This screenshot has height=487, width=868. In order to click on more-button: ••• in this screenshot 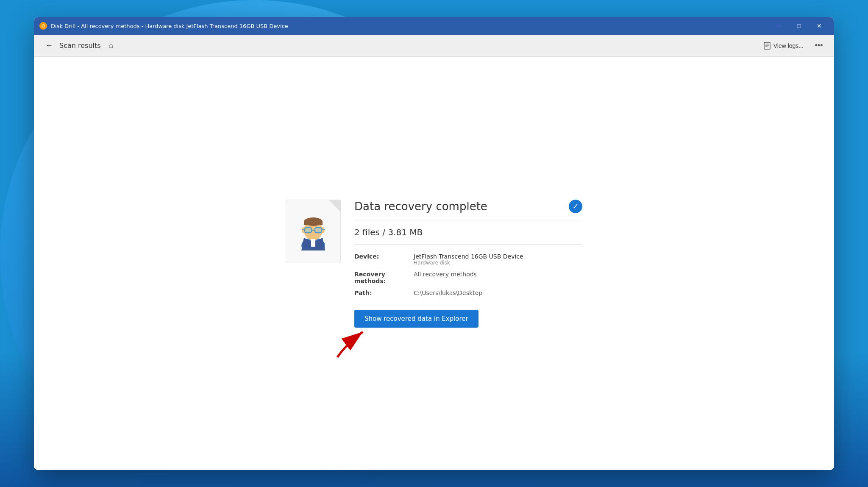, I will do `click(819, 46)`.